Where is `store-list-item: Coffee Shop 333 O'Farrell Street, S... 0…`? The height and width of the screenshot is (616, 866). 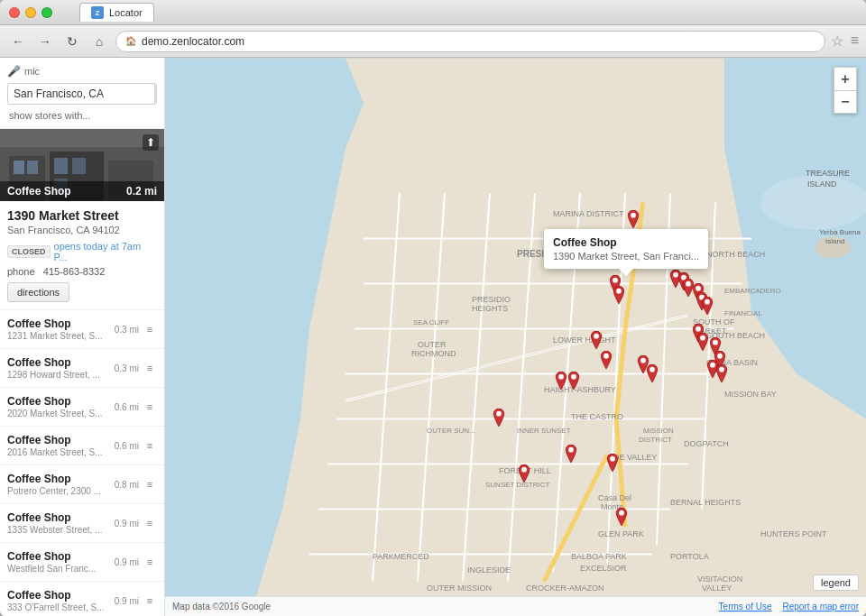
store-list-item: Coffee Shop 333 O'Farrell Street, S... 0… is located at coordinates (82, 599).